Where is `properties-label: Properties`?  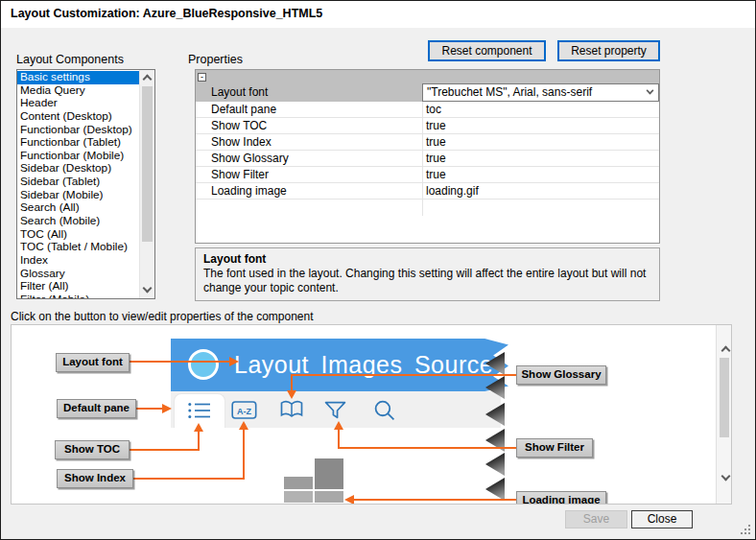 properties-label: Properties is located at coordinates (215, 59).